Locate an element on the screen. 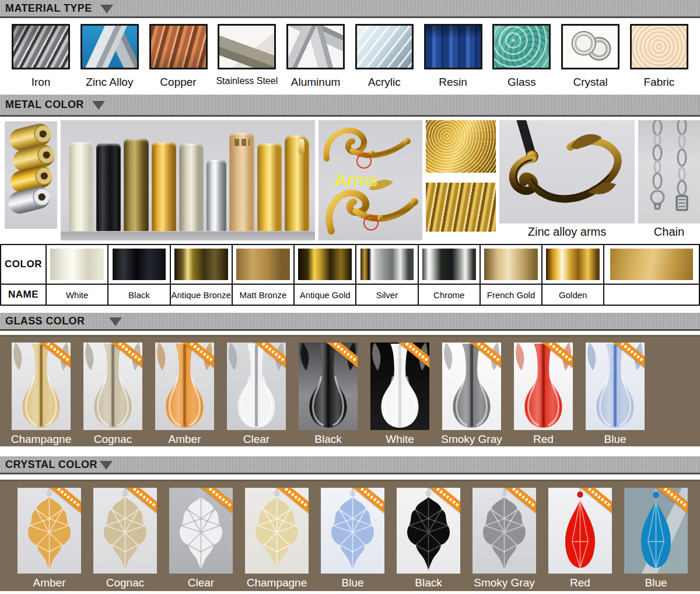  material-type-row: Iron Zinc Alloy Copper Stainless Steel A… is located at coordinates (350, 56).